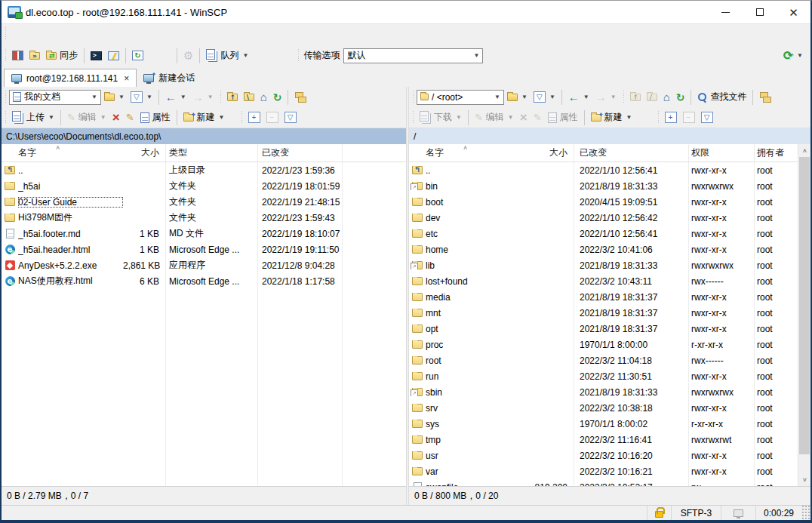 This screenshot has width=812, height=523. Describe the element at coordinates (604, 202) in the screenshot. I see `file-row: boot 2020/4/15 19:09:51 rwxr-xr-x root` at that location.